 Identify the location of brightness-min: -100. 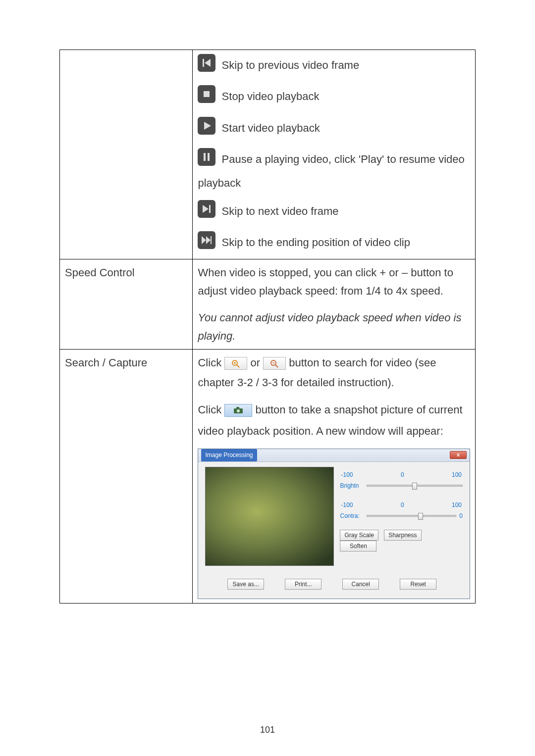
(347, 475).